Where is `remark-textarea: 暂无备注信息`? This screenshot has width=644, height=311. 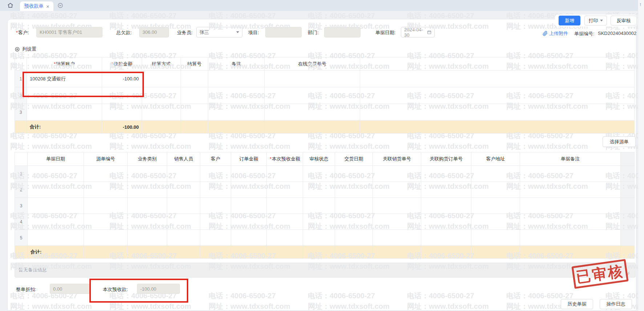
remark-textarea: 暂无备注信息 is located at coordinates (325, 270).